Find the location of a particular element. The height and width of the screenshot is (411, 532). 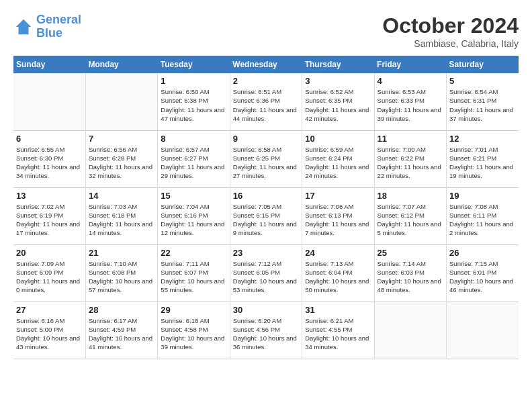

calendar-day-cell: 12Sunrise: 7:01 AMSunset: 6:21 PMDayligh… is located at coordinates (482, 158).